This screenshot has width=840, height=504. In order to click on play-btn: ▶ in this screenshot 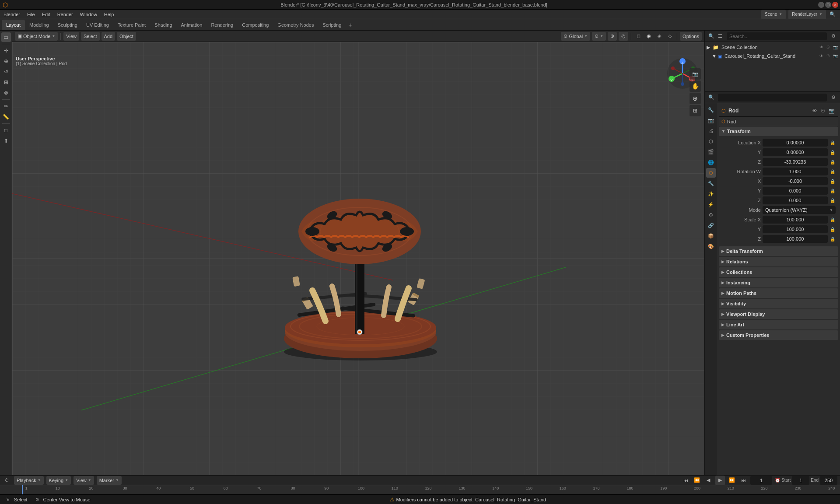, I will do `click(720, 480)`.